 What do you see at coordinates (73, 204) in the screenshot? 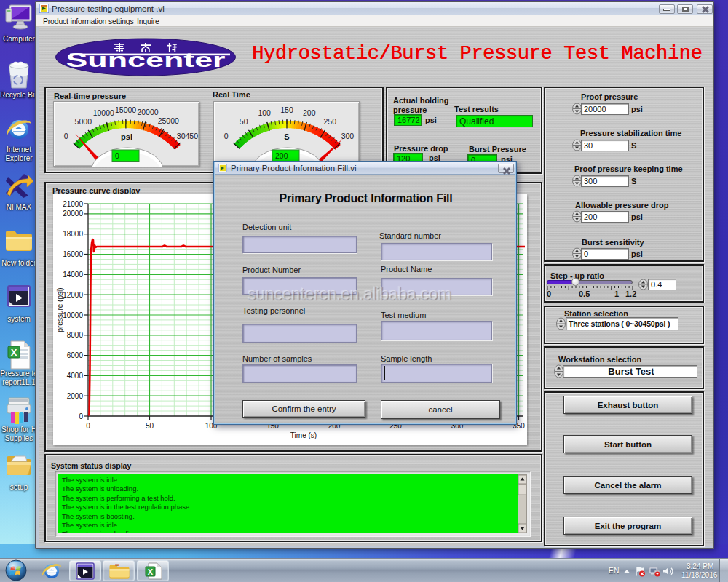
I see `svg-text: 21000` at bounding box center [73, 204].